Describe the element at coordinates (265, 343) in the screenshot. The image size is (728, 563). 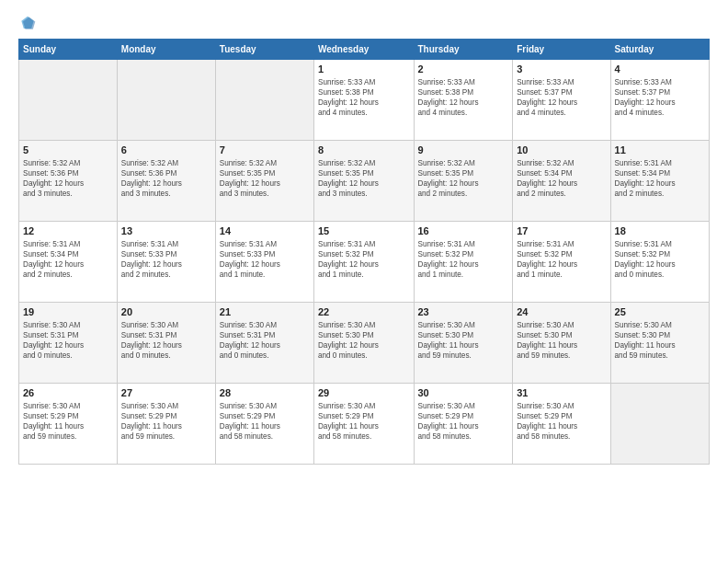
I see `calendar-cell: 21Sunrise: 5:30 AM Sunset: 5:31 PM Dayli…` at that location.